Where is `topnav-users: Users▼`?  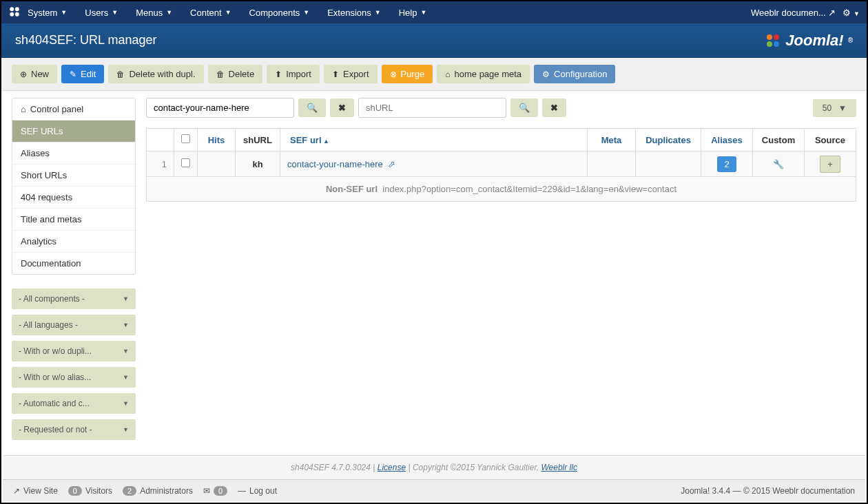 topnav-users: Users▼ is located at coordinates (101, 12).